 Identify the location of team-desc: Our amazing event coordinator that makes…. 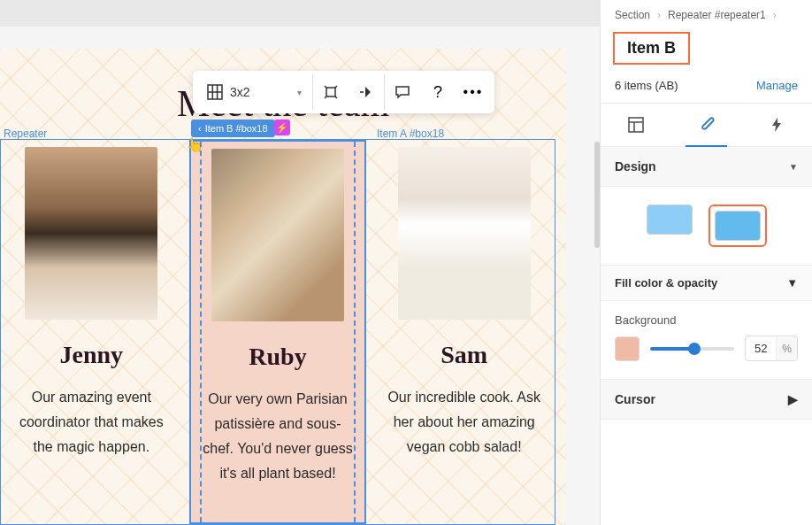
(92, 422).